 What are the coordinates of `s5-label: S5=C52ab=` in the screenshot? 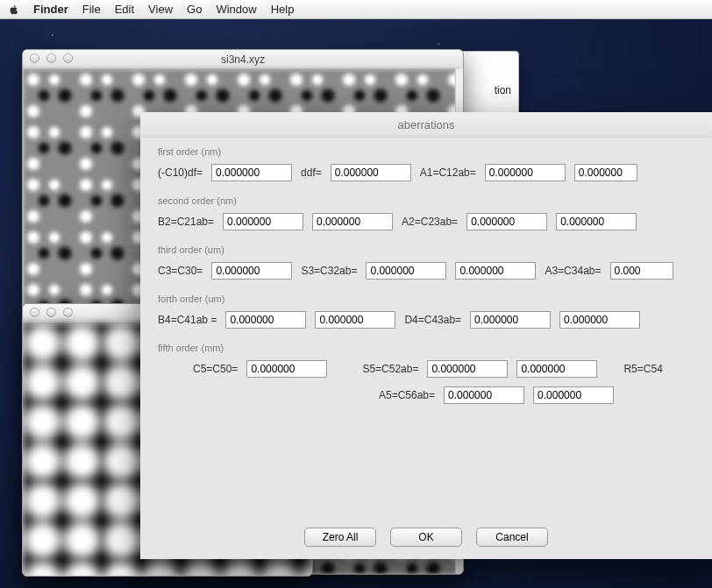 It's located at (390, 369).